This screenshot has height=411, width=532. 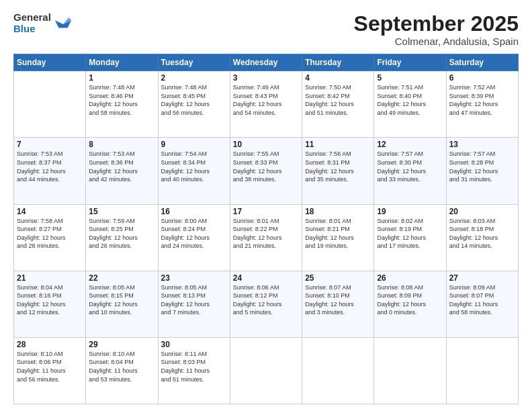 I want to click on day-number: 27, so click(x=482, y=278).